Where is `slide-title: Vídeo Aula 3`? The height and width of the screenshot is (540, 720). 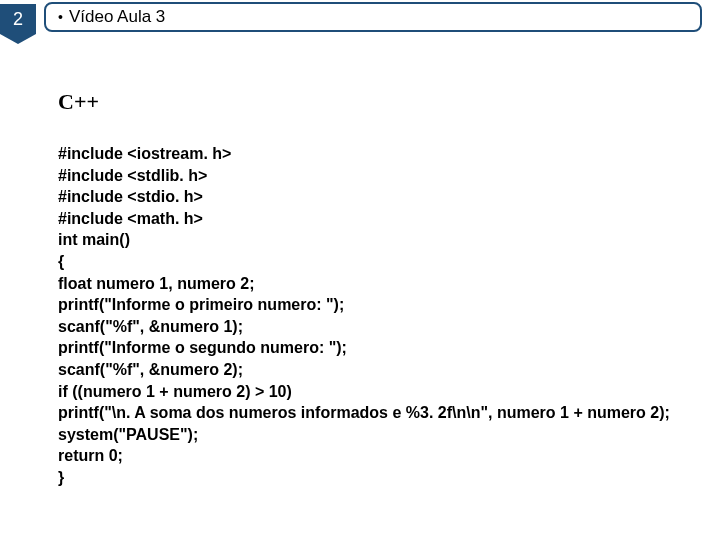 slide-title: Vídeo Aula 3 is located at coordinates (117, 17).